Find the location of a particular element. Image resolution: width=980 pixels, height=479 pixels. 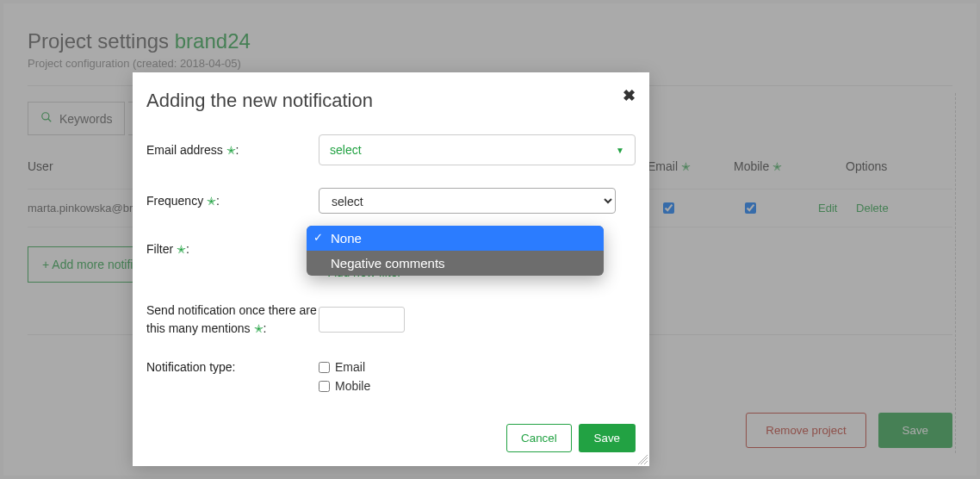

modal-title: Adding the new notification is located at coordinates (391, 101).